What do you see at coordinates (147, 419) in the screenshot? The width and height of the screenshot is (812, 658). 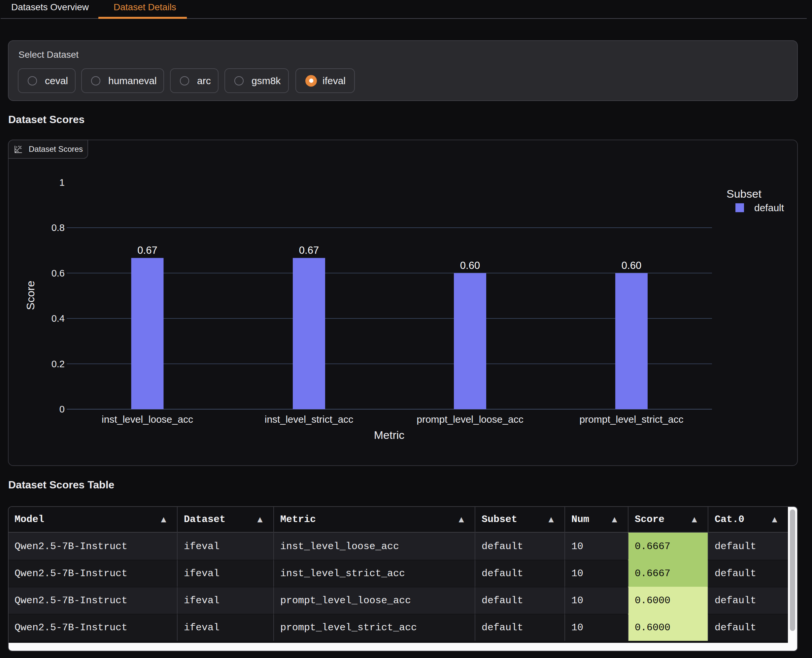 I see `svg-text: inst_level_loose_acc` at bounding box center [147, 419].